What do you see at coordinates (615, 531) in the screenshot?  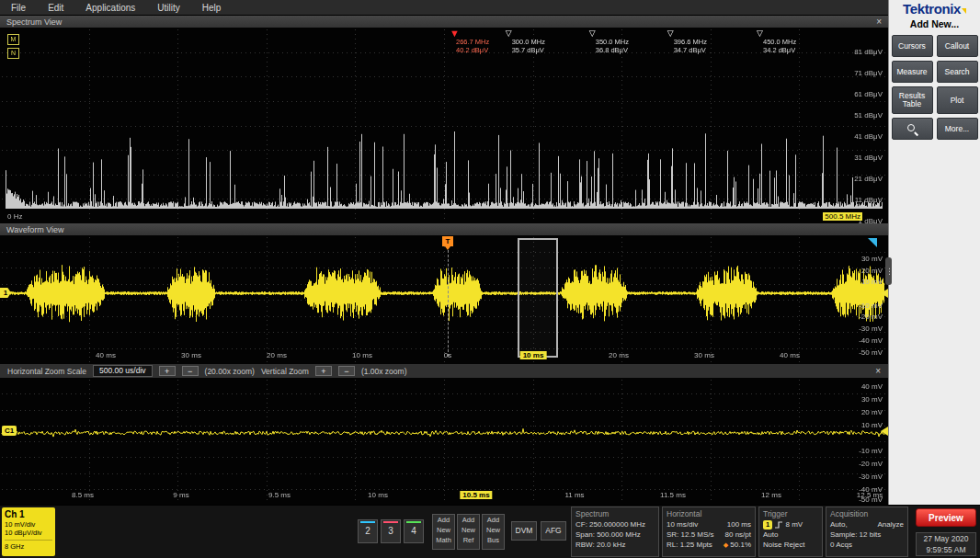 I see `spectrum-settings-panel: Spectrum CF: 250.000000 MHz Span: 500.00…` at bounding box center [615, 531].